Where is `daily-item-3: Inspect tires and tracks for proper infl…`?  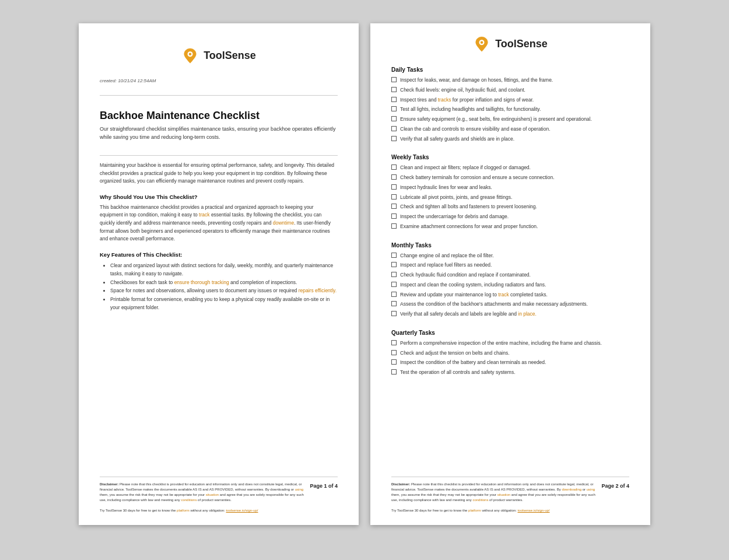 daily-item-3: Inspect tires and tracks for proper infl… is located at coordinates (510, 100).